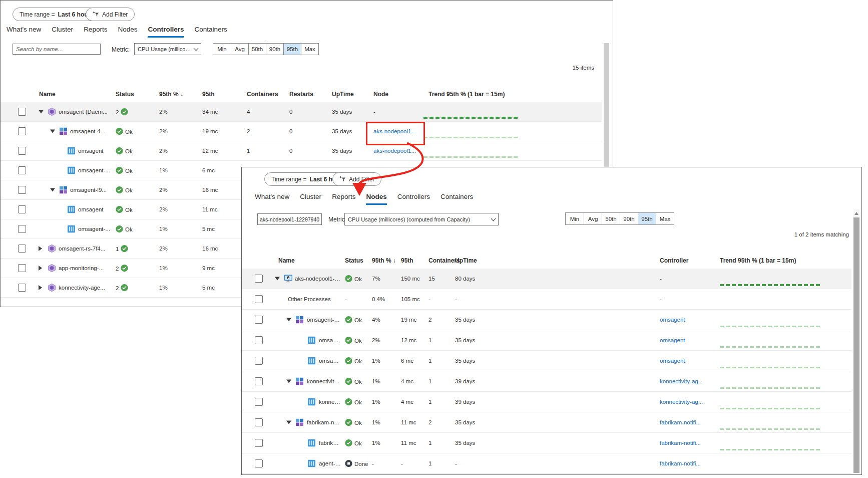 Image resolution: width=868 pixels, height=478 pixels. What do you see at coordinates (110, 14) in the screenshot?
I see `add-filter-button: Add Filter` at bounding box center [110, 14].